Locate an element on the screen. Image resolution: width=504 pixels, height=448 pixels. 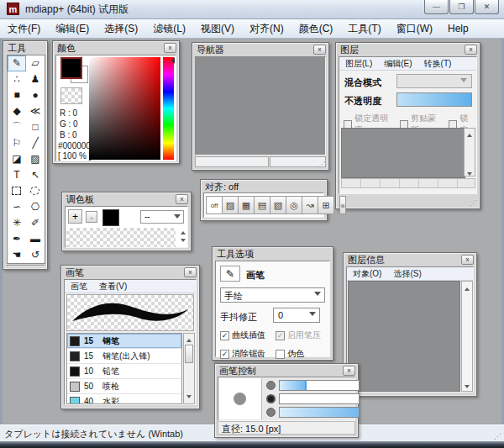
eyedropper-tool: ✒ is located at coordinates (17, 239).